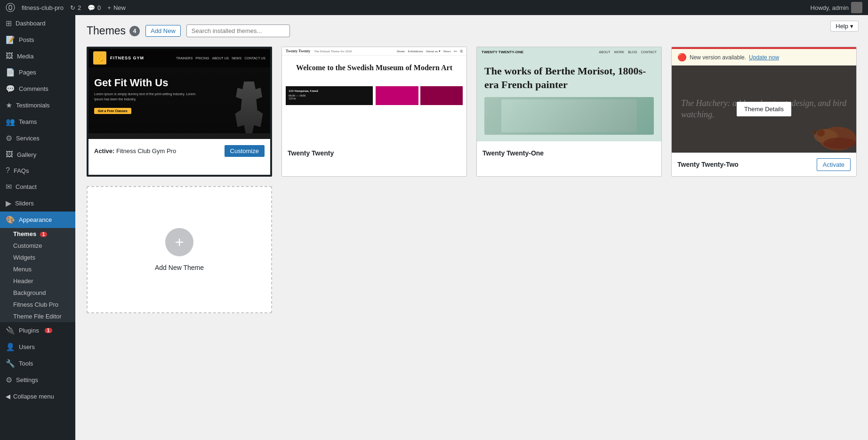 The image size is (868, 440). I want to click on wp-logo-button: ⓪, so click(10, 8).